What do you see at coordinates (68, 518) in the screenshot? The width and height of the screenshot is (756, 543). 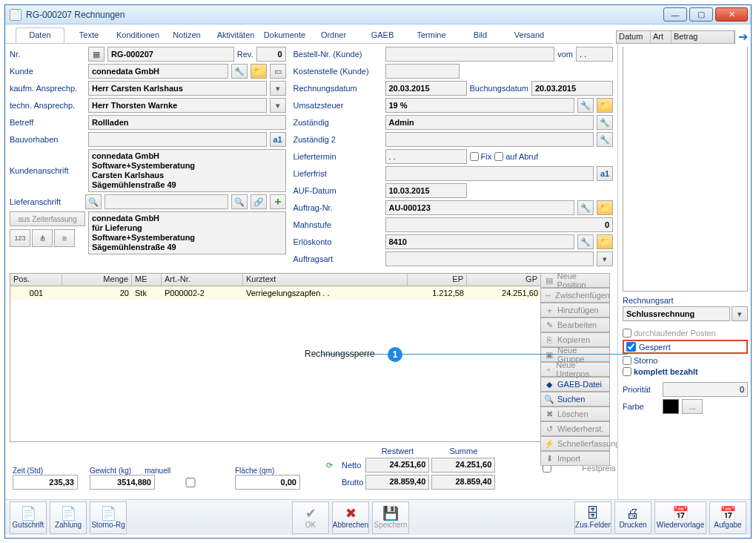 I see `cmd-zahlung: 📄Zahlung` at bounding box center [68, 518].